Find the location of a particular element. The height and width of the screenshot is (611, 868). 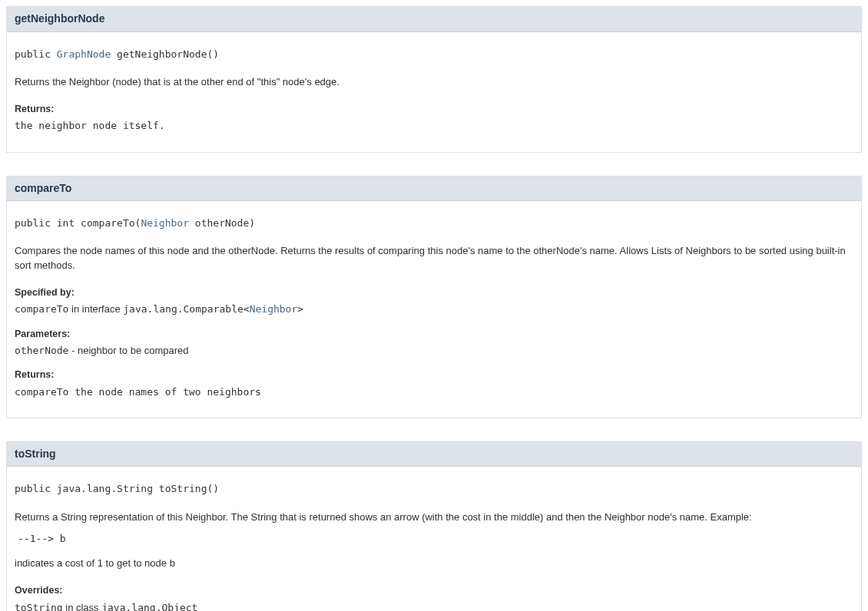

overrides-label: Overrides: is located at coordinates (434, 591).